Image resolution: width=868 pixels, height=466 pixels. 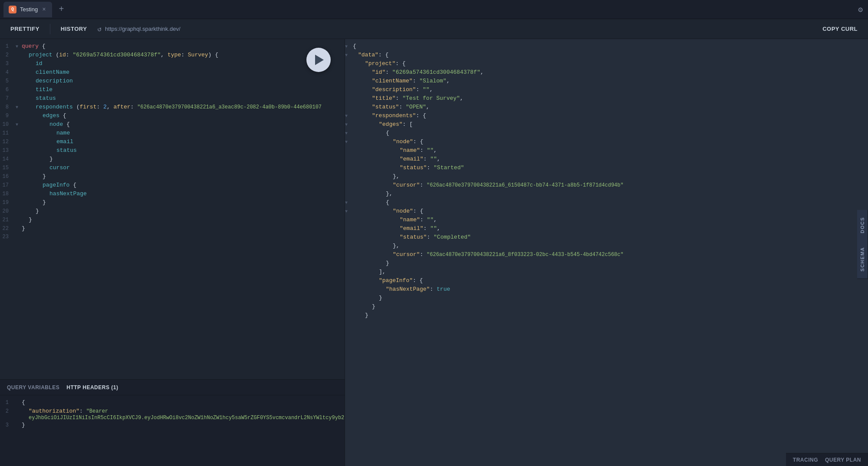 I want to click on code-line-9: 9 edges {, so click(x=172, y=116).